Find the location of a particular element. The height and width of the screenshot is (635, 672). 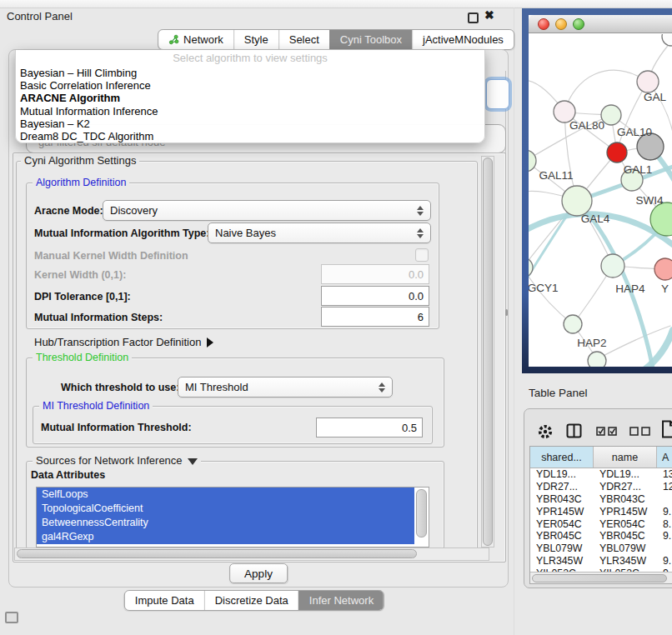

mi-threshold-field: 0.5 is located at coordinates (369, 428).